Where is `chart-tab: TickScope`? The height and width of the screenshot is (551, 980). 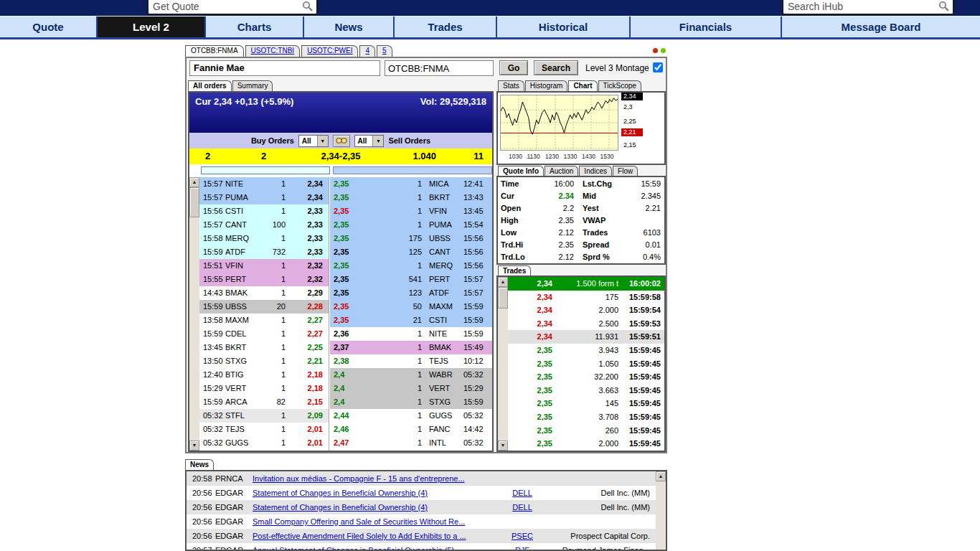
chart-tab: TickScope is located at coordinates (620, 86).